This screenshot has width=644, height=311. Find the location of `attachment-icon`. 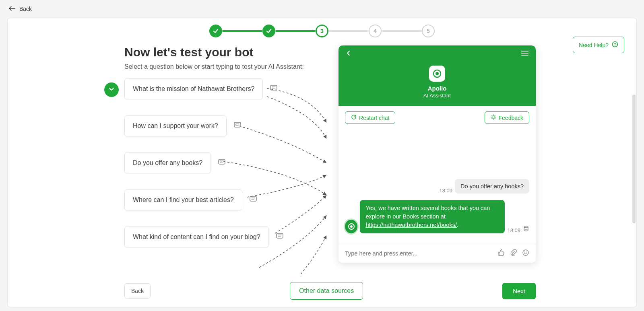

attachment-icon is located at coordinates (514, 253).